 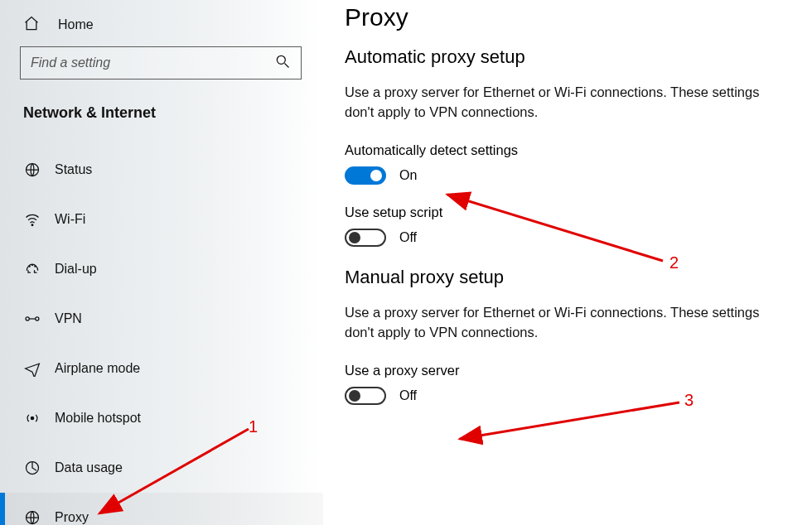 What do you see at coordinates (32, 418) in the screenshot?
I see `hotspot-icon` at bounding box center [32, 418].